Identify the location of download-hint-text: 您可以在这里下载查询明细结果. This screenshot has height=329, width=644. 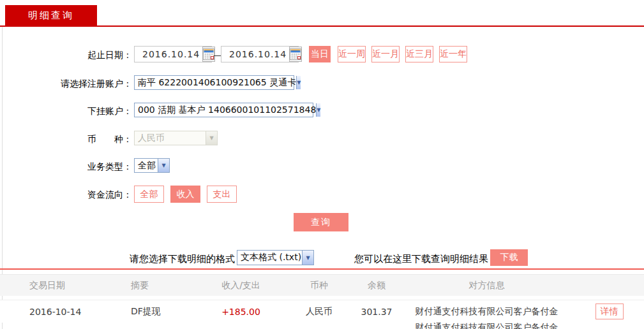
(421, 259).